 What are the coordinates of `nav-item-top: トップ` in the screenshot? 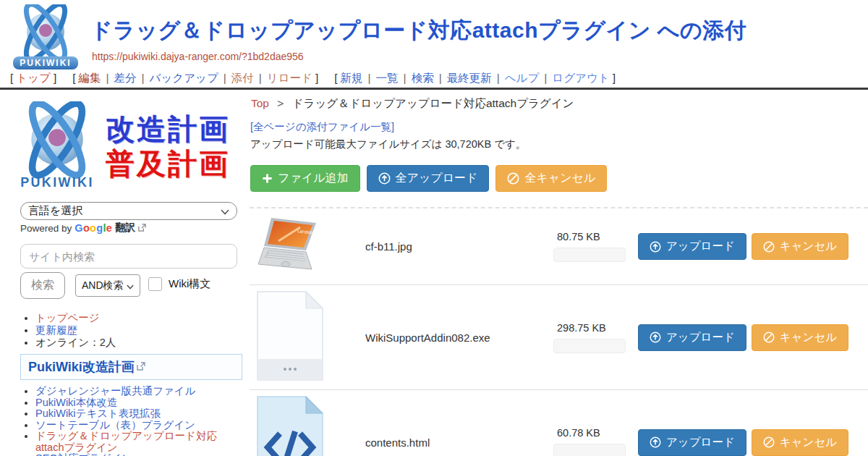 It's located at (33, 78).